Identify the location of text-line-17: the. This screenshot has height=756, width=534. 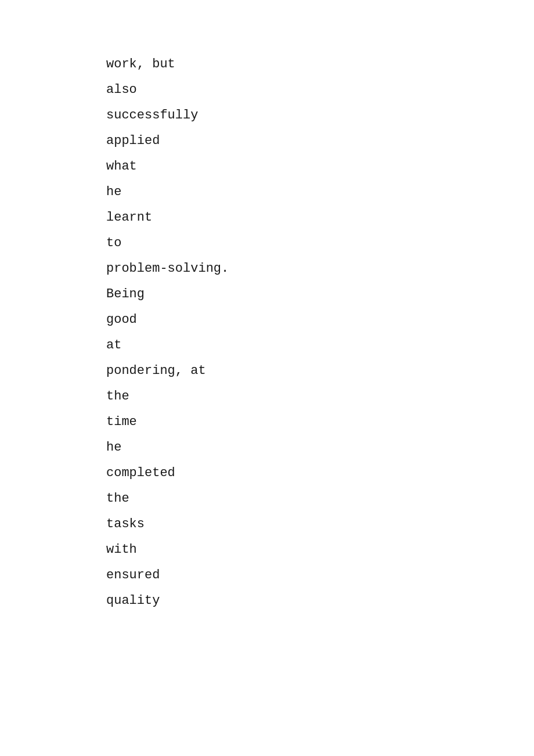
(320, 499).